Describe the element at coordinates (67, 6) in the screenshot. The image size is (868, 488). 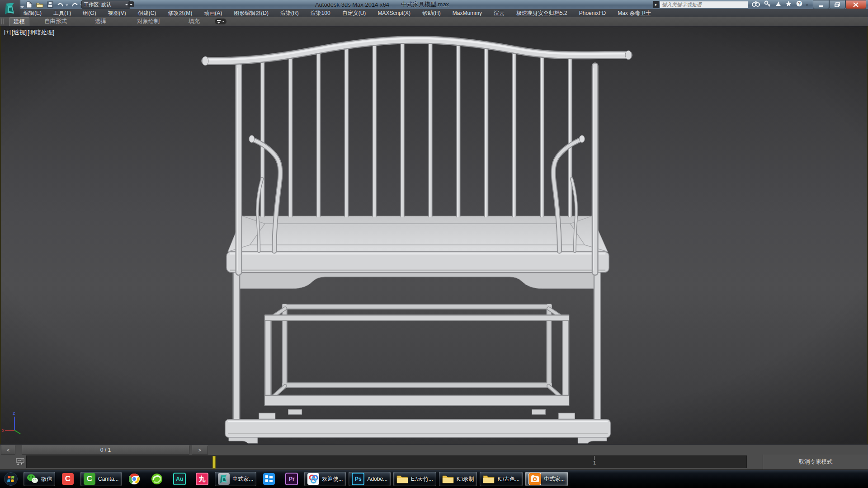
I see `undo-dropdown-caret` at that location.